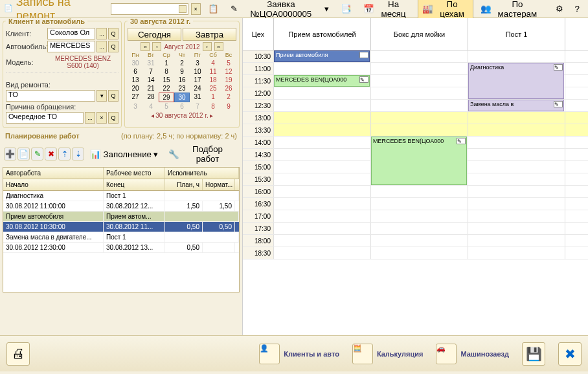 The height and width of the screenshot is (374, 588). I want to click on cal-prev-m: ‹, so click(157, 47).